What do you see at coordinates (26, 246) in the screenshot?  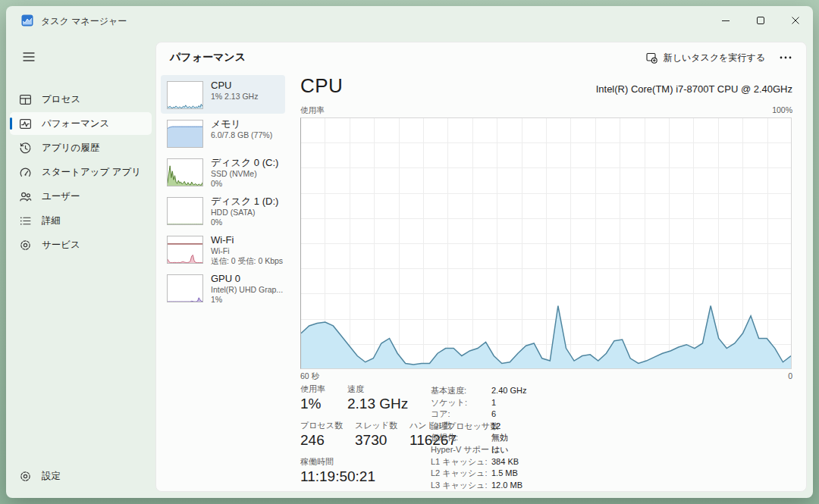 I see `services-icon` at bounding box center [26, 246].